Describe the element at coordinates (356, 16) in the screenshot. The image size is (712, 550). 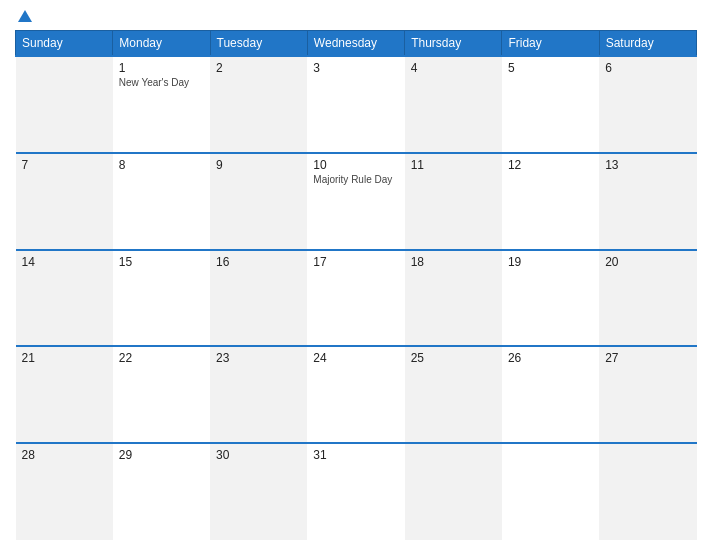
I see `calendar-header` at that location.